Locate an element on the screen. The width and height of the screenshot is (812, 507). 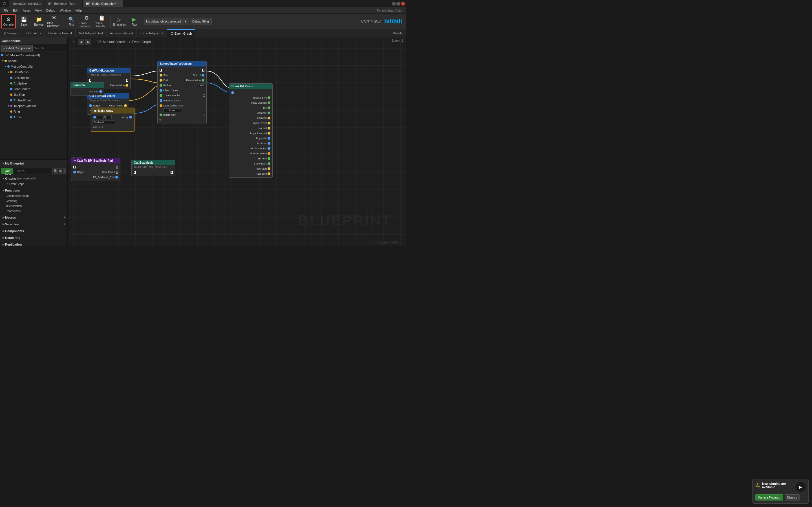
array-item-pin is located at coordinates (95, 117).